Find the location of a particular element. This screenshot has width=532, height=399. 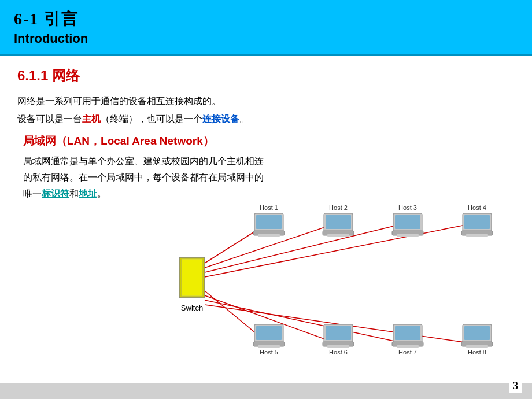

paragraph-2: 设备可以是一台主机（终端），也可以是一个连接设备。 is located at coordinates (266, 119).